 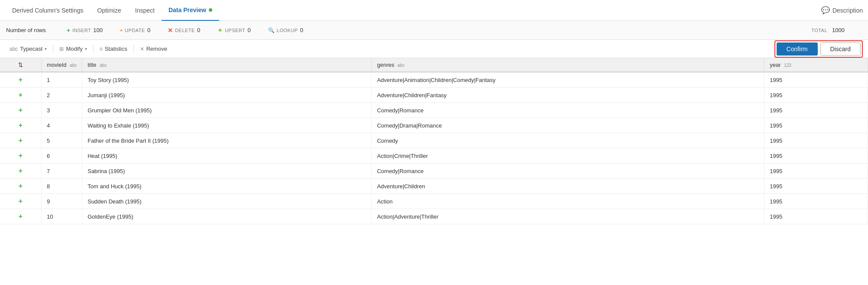 What do you see at coordinates (227, 171) in the screenshot?
I see `cell-title: Sabrina (1995)` at bounding box center [227, 171].